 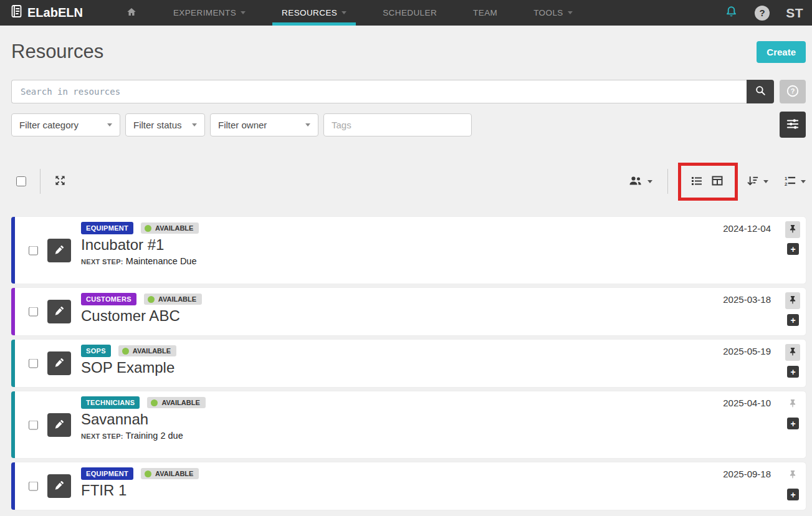 What do you see at coordinates (55, 12) in the screenshot?
I see `brand-name: ELabELN` at bounding box center [55, 12].